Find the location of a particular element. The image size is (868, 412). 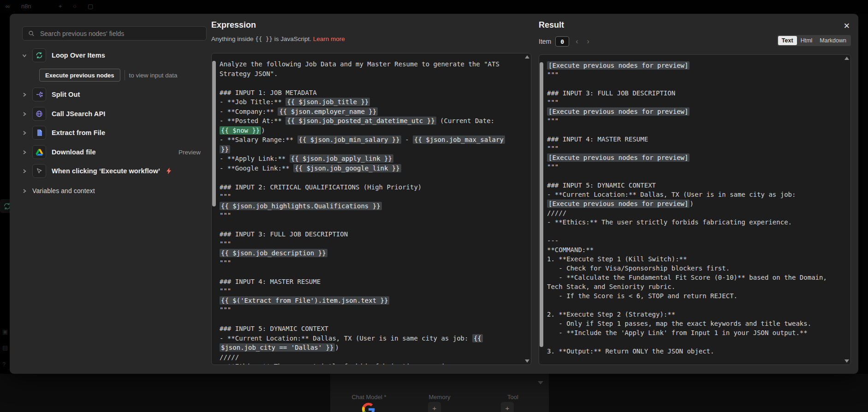

sidebar-item-loop-over-items: Loop Over Items is located at coordinates (114, 55).